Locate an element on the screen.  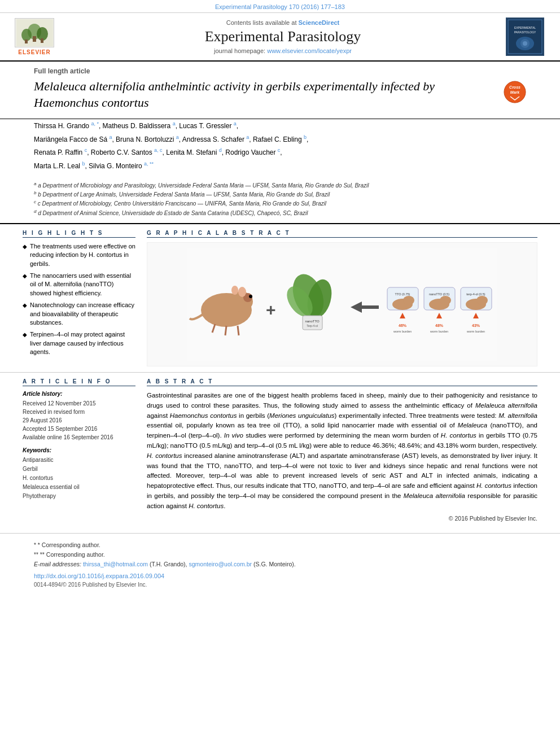
email2-author: (S.G. Monteiro). is located at coordinates (274, 564).